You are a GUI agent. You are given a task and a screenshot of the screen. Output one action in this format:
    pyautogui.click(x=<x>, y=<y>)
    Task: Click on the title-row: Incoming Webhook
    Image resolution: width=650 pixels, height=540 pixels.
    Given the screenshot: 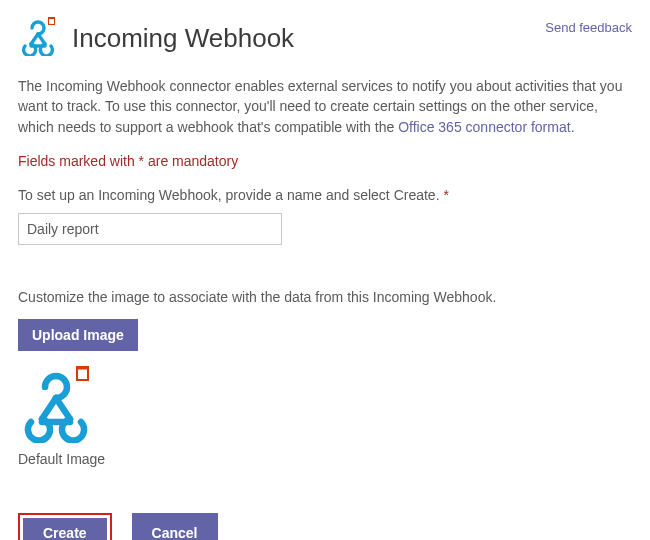 What is the action you would take?
    pyautogui.click(x=156, y=38)
    